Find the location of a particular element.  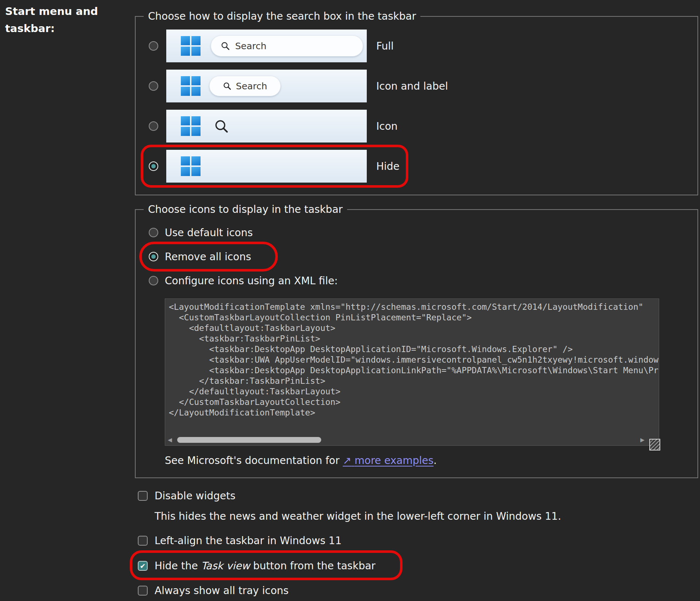

checkbox-row-tray-icons: Always show all tray icons is located at coordinates (213, 590).